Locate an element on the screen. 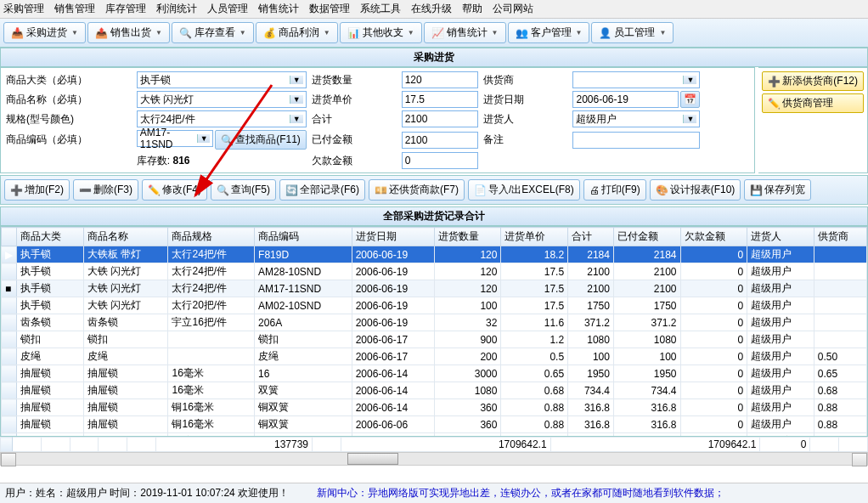  name-combo: 大铁 闪光灯▼ is located at coordinates (222, 99).